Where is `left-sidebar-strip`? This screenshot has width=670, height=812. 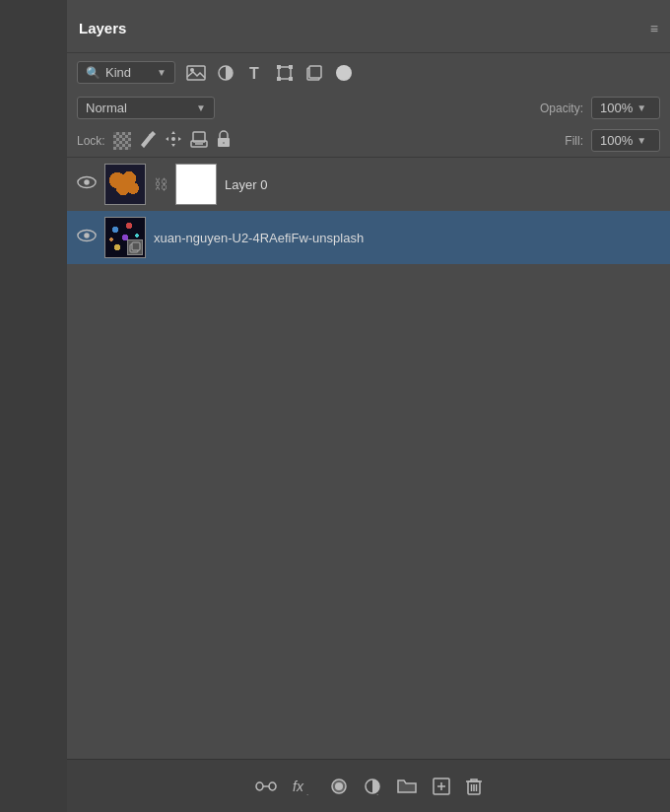 left-sidebar-strip is located at coordinates (34, 406).